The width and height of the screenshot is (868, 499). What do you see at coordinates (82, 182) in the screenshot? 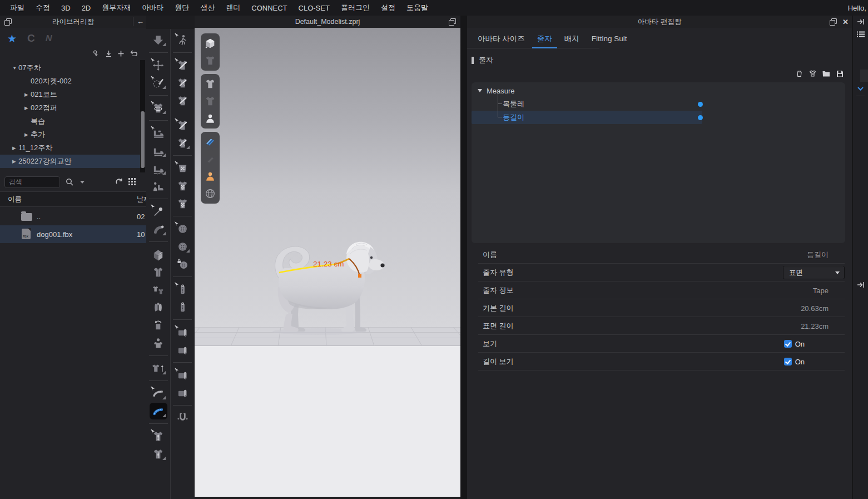
I see `search-filter-icon` at bounding box center [82, 182].